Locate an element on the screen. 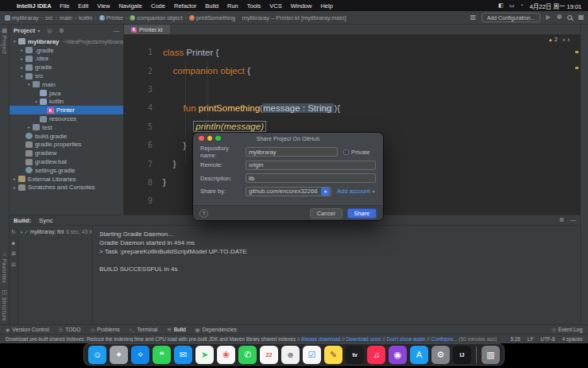 The width and height of the screenshot is (588, 368). menu-edit: Edit is located at coordinates (83, 6).